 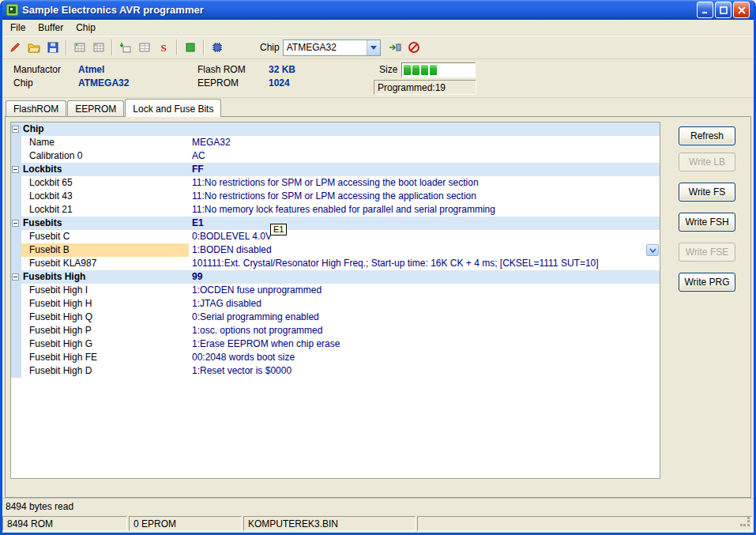 I want to click on chip-combobox-dropdown, so click(x=373, y=47).